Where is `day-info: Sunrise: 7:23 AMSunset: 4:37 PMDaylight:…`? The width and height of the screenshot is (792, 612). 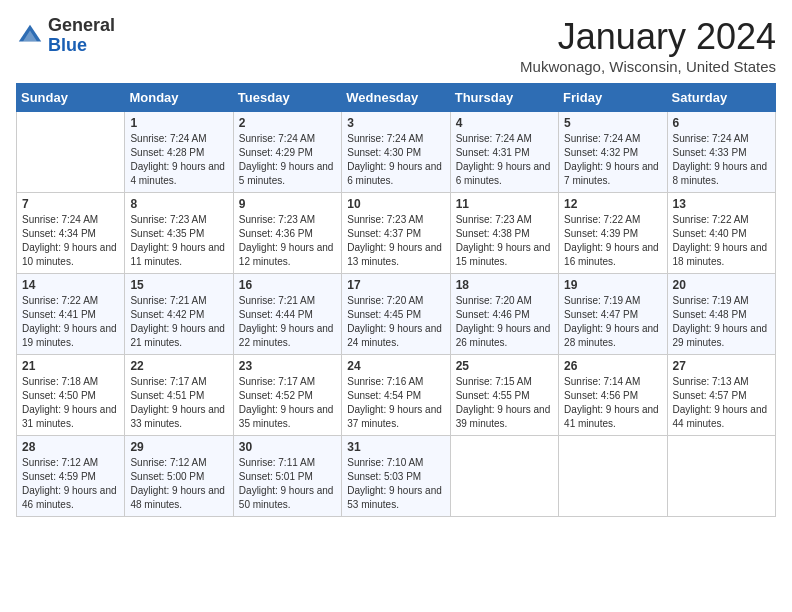 day-info: Sunrise: 7:23 AMSunset: 4:37 PMDaylight:… is located at coordinates (396, 241).